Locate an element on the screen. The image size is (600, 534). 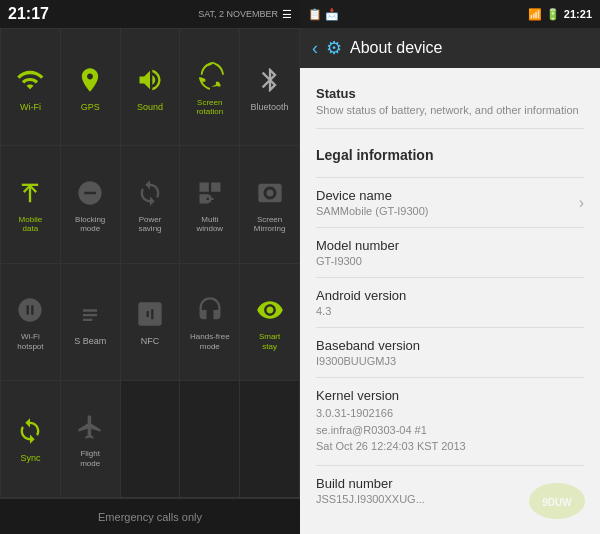
qs-blocking-mode: Blockingmode is located at coordinates (90, 204).